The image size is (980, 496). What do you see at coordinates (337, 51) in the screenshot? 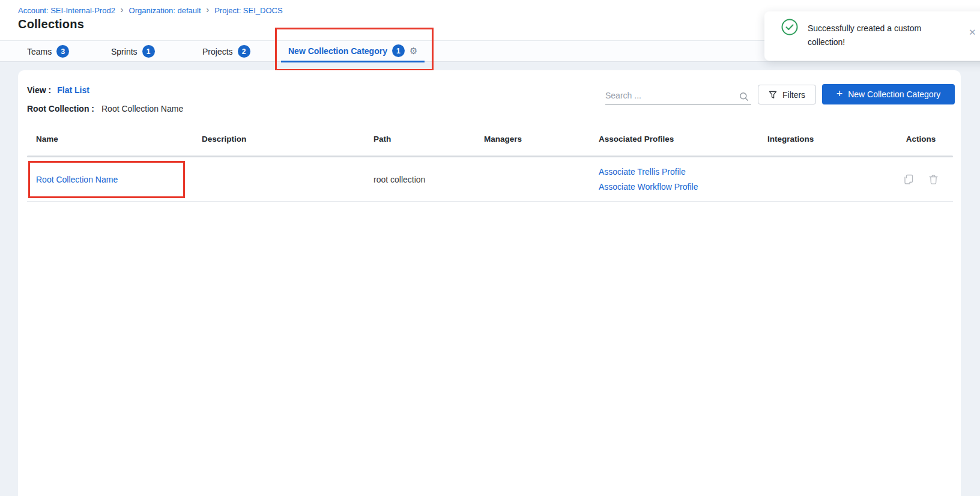
I see `tab-new-collection-category-label: New Collection Category` at bounding box center [337, 51].